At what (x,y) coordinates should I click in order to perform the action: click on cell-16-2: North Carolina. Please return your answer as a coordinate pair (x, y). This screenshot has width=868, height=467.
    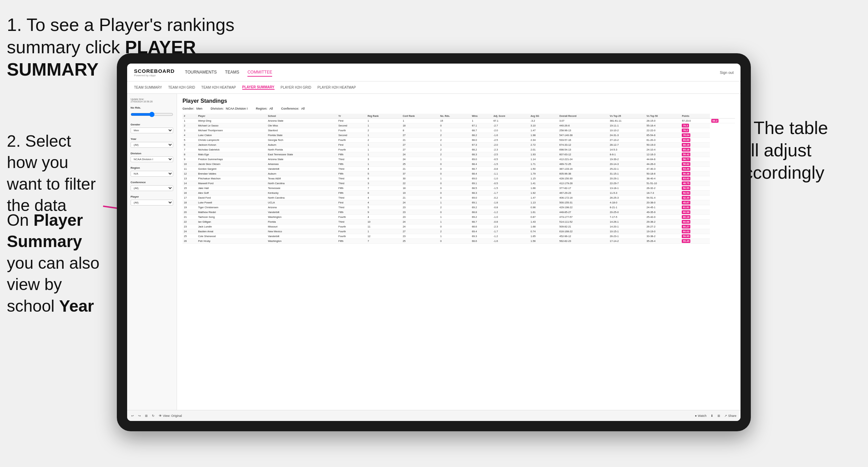
    Looking at the image, I should click on (302, 198).